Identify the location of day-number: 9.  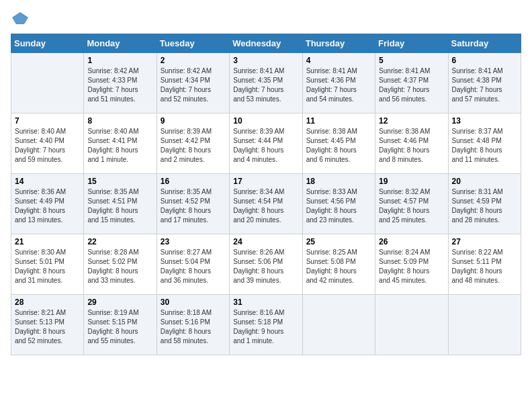
(193, 121).